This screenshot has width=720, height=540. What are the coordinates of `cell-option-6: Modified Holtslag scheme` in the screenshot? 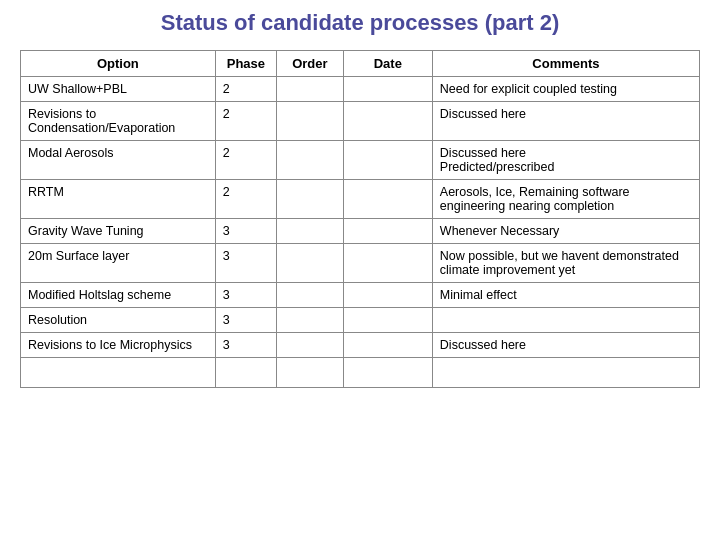 It's located at (118, 296).